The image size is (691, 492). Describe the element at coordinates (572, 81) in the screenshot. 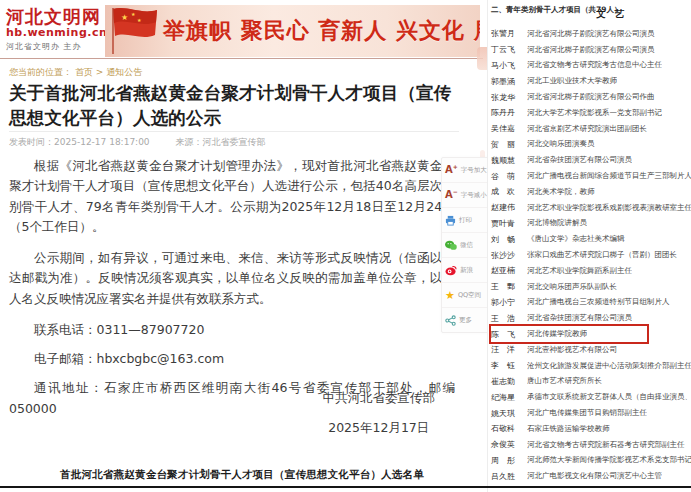

I see `person-position: 河北工业职业技术大学教师` at that location.